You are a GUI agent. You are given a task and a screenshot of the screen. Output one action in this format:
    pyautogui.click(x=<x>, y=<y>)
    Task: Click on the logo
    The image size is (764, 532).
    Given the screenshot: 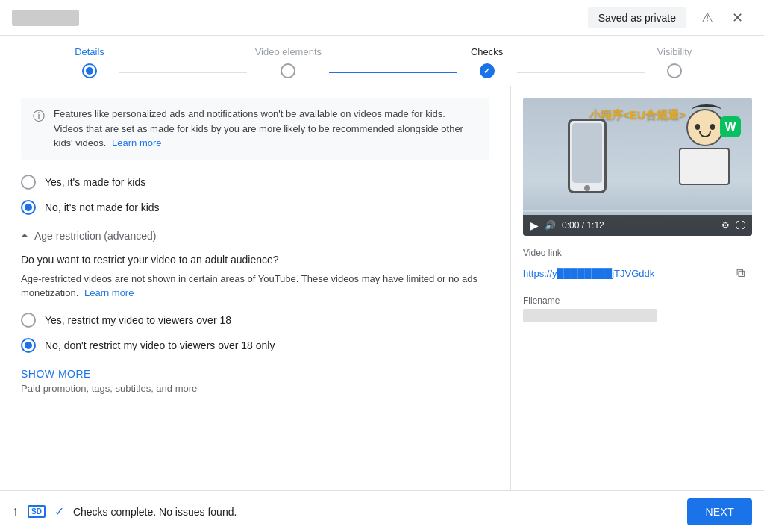 What is the action you would take?
    pyautogui.click(x=46, y=18)
    